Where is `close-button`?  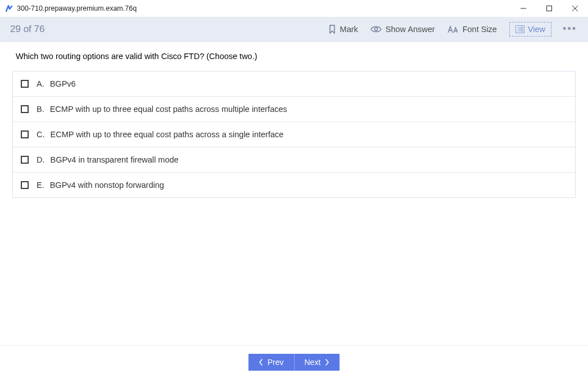
close-button is located at coordinates (575, 8).